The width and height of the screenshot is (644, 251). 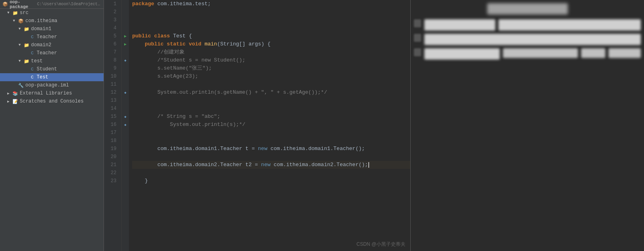 What do you see at coordinates (271, 125) in the screenshot?
I see `code-line-16: System.out.println(s);*/` at bounding box center [271, 125].